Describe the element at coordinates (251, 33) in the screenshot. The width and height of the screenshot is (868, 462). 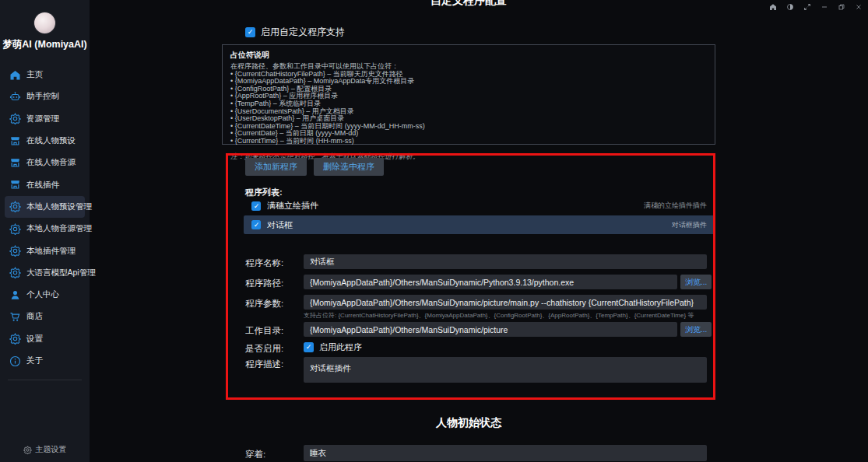
I see `enable-custom-program-checkbox` at that location.